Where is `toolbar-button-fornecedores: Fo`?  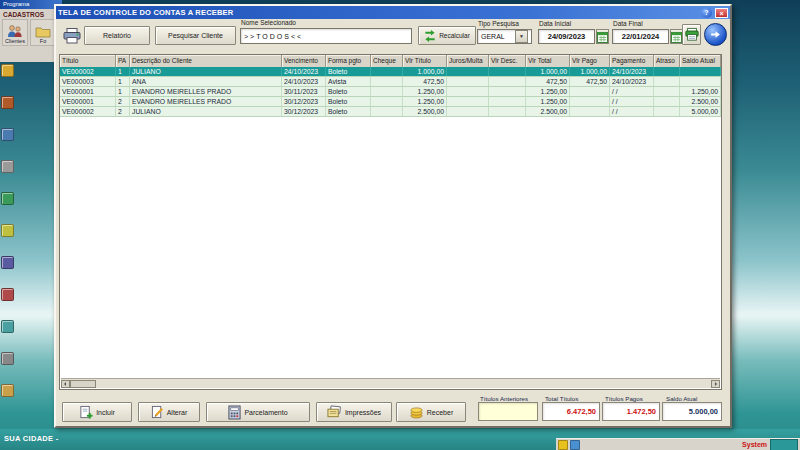
toolbar-button-fornecedores: Fo is located at coordinates (43, 32).